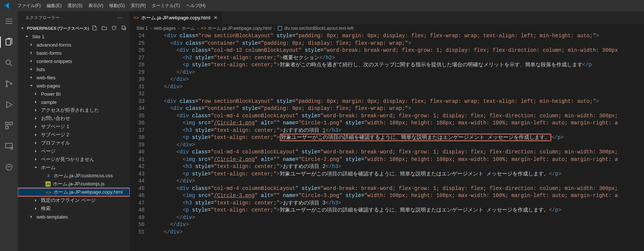  What do you see at coordinates (387, 28) in the screenshot?
I see `breadcrumb: Site 1 › web-pages › ホーム › <> ホーム.ja-JP.…` at bounding box center [387, 28].